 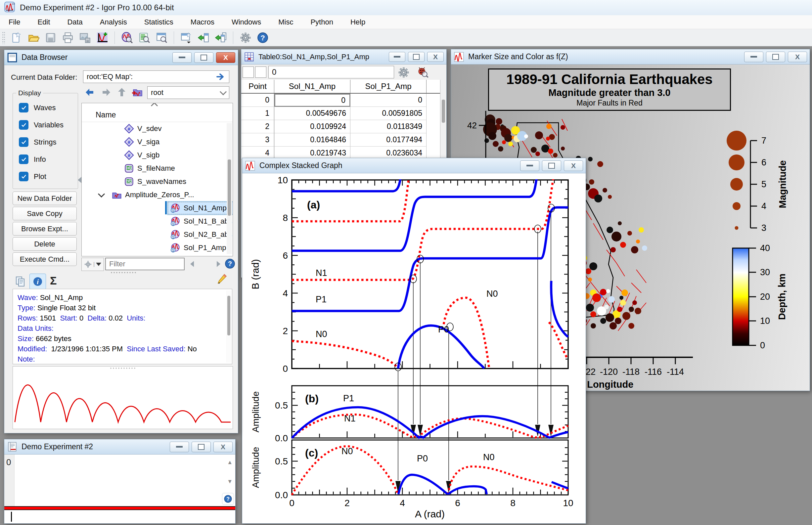 I want to click on table-restore-button, so click(x=416, y=57).